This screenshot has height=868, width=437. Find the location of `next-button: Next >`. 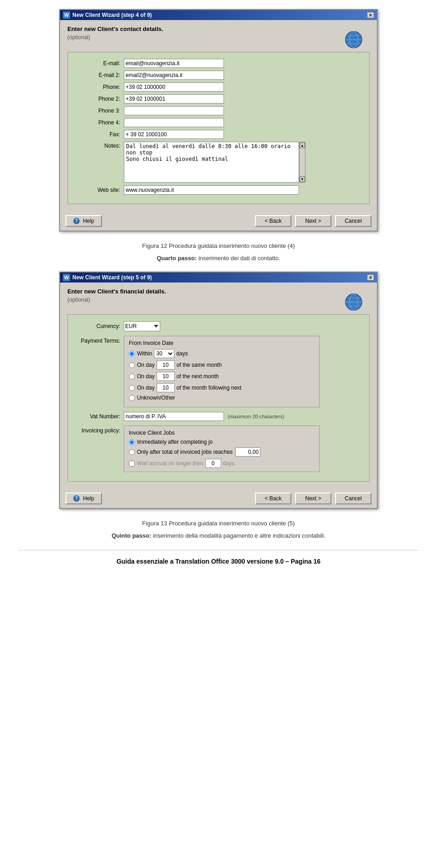

next-button: Next > is located at coordinates (313, 221).